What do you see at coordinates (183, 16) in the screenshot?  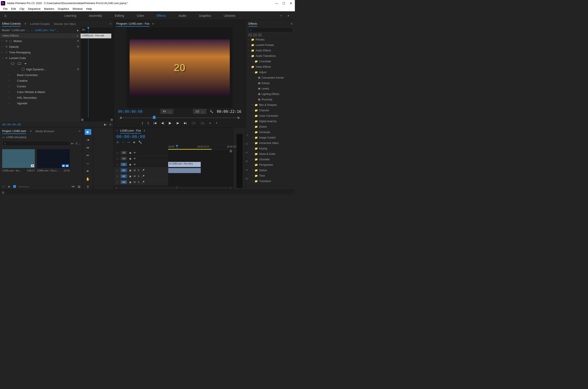 I see `workspace-audio: Audio` at bounding box center [183, 16].